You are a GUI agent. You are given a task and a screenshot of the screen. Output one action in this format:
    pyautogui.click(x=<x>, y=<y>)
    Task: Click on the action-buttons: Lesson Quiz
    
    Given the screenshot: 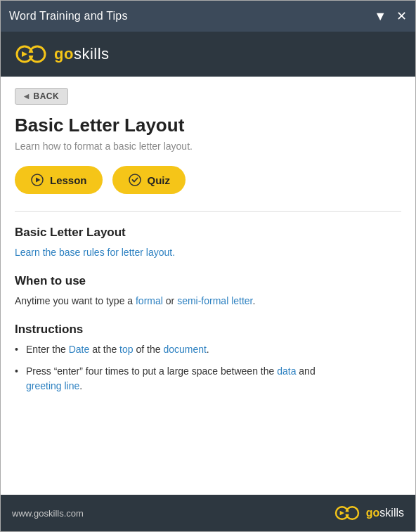 What is the action you would take?
    pyautogui.click(x=208, y=180)
    